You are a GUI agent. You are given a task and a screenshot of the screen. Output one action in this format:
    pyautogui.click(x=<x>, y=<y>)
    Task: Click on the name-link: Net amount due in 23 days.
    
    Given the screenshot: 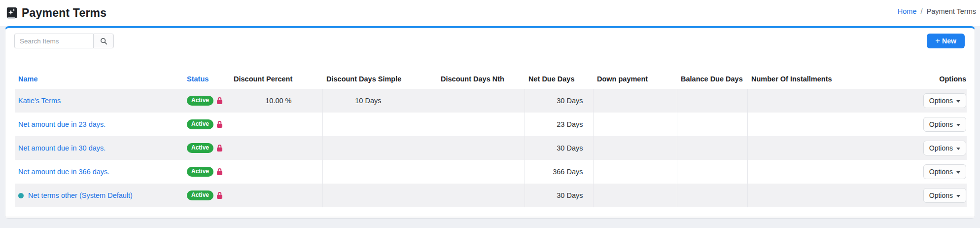 What is the action you would take?
    pyautogui.click(x=62, y=124)
    